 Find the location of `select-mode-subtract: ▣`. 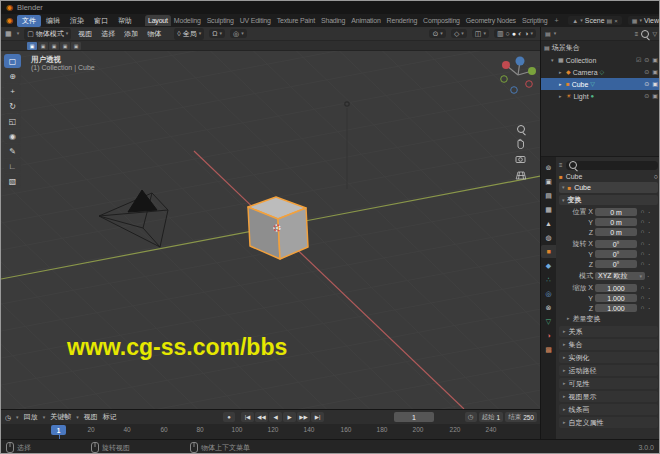

select-mode-subtract: ▣ is located at coordinates (54, 46).